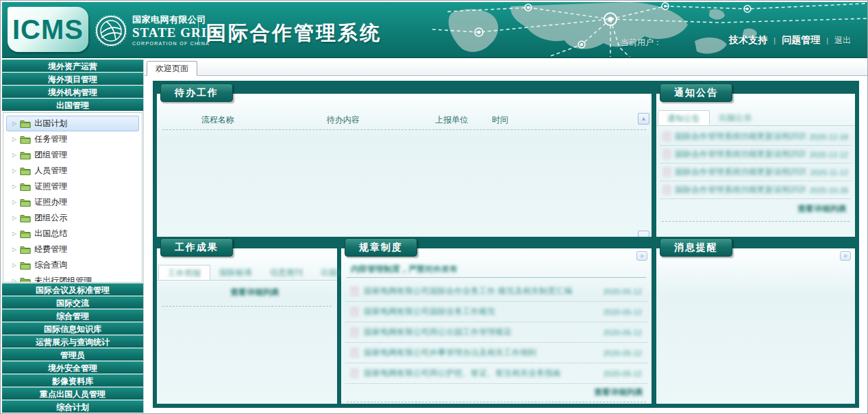 The height and width of the screenshot is (414, 868). Describe the element at coordinates (73, 66) in the screenshot. I see `sidebar-section-label: 境外资产运营` at that location.